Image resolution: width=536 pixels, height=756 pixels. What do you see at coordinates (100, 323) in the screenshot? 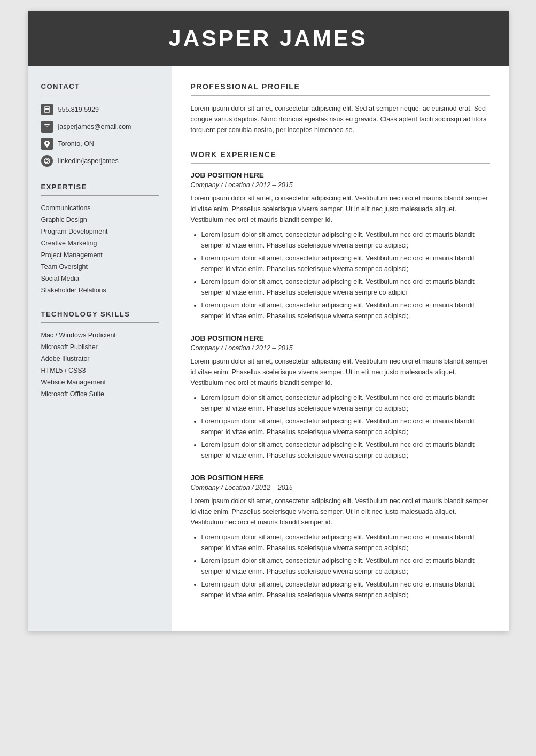
I see `technology-divider` at bounding box center [100, 323].